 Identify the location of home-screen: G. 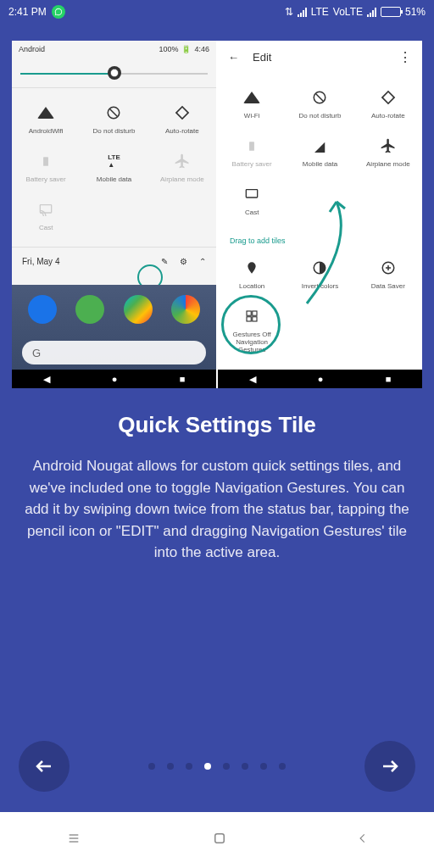
(114, 327).